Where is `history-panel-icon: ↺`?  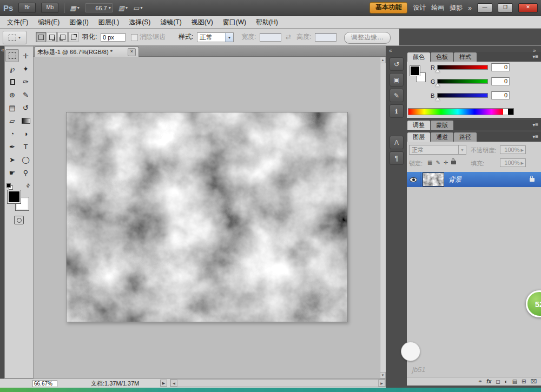 history-panel-icon: ↺ is located at coordinates (397, 64).